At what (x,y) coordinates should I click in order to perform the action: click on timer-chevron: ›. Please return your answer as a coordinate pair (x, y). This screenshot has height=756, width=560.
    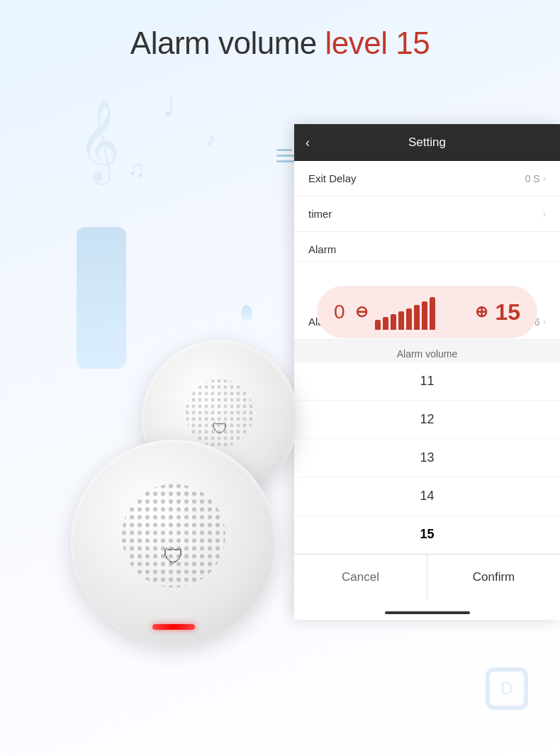
    Looking at the image, I should click on (544, 214).